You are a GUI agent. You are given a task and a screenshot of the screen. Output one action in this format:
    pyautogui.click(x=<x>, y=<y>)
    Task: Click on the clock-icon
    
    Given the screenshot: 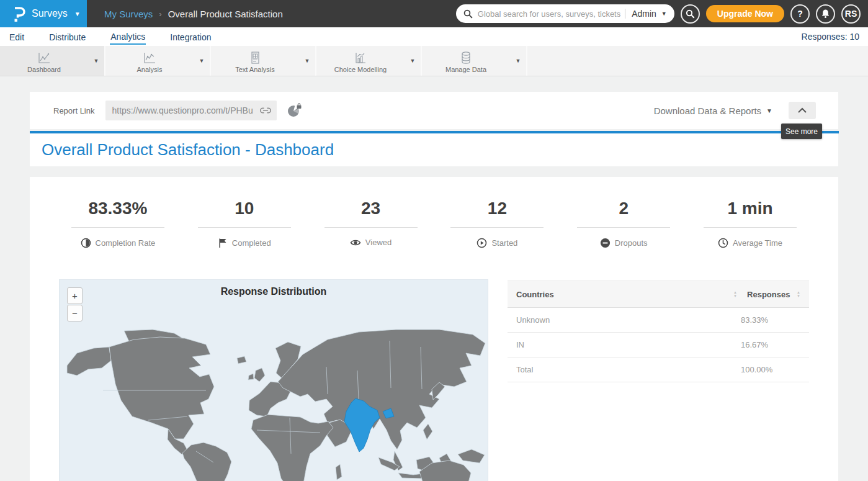 What is the action you would take?
    pyautogui.click(x=723, y=243)
    